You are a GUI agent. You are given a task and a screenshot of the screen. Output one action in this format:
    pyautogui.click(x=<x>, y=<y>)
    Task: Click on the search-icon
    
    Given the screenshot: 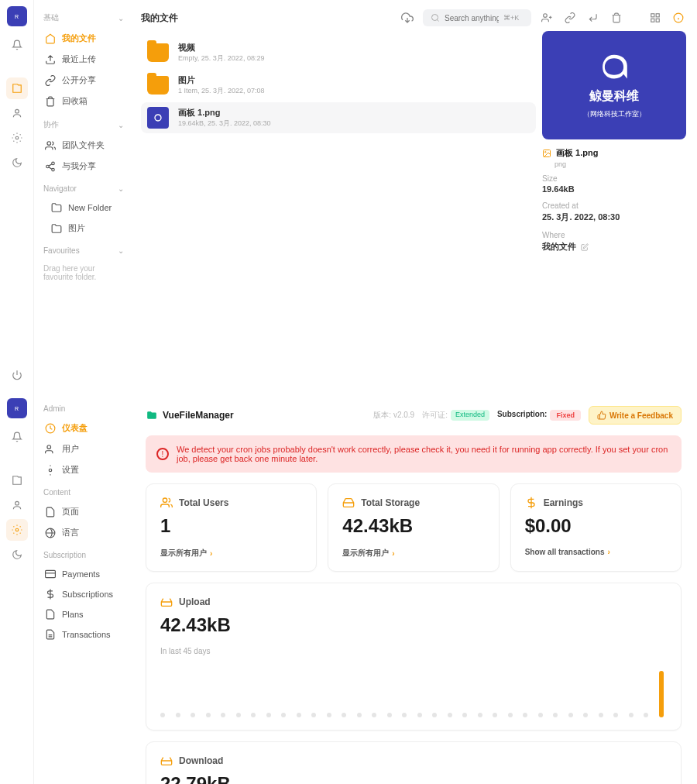 What is the action you would take?
    pyautogui.click(x=435, y=18)
    